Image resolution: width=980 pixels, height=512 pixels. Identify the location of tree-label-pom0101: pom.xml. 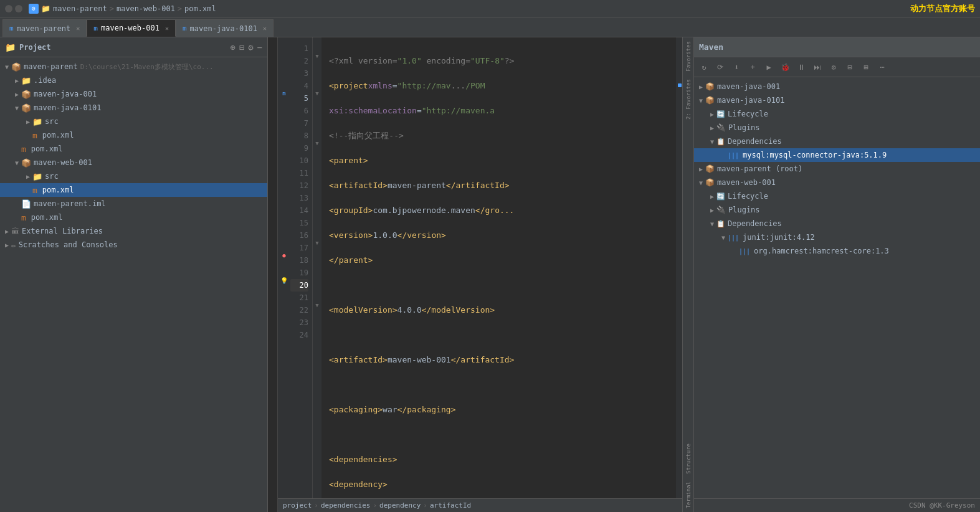
(59, 135).